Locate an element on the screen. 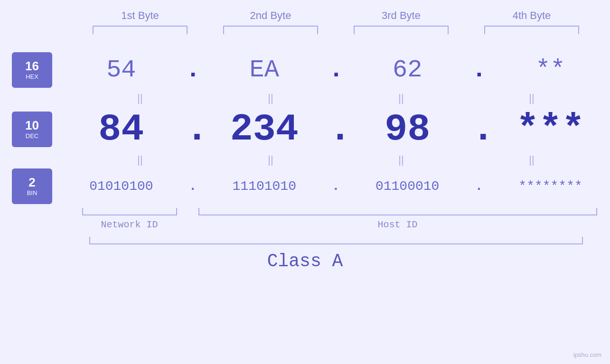  eq1-b2: || is located at coordinates (271, 98).